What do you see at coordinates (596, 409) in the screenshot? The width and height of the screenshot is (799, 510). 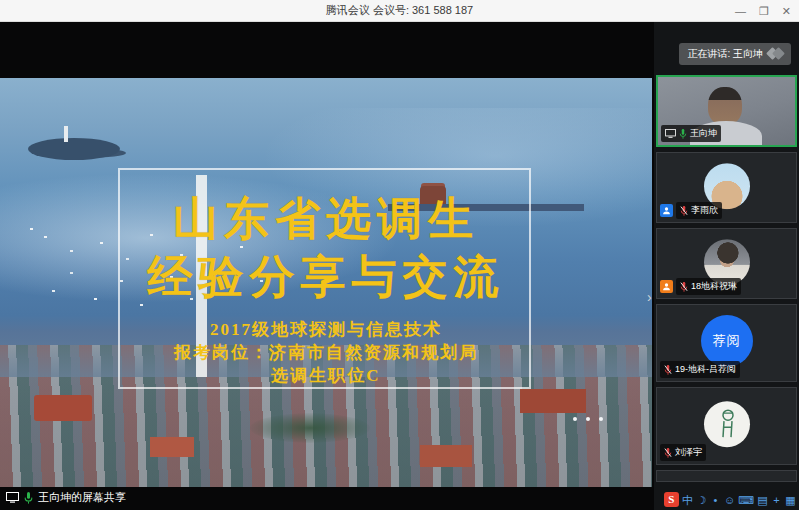 I see `slide-dots` at bounding box center [596, 409].